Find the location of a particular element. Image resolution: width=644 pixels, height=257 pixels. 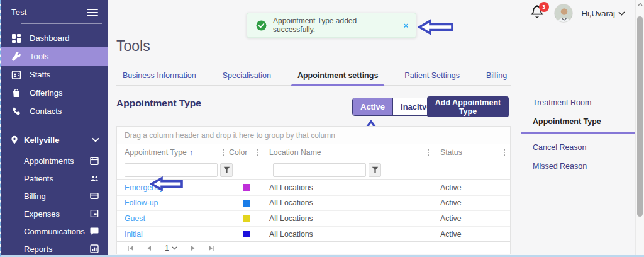

table-row: Guest All Locations Active is located at coordinates (313, 218).